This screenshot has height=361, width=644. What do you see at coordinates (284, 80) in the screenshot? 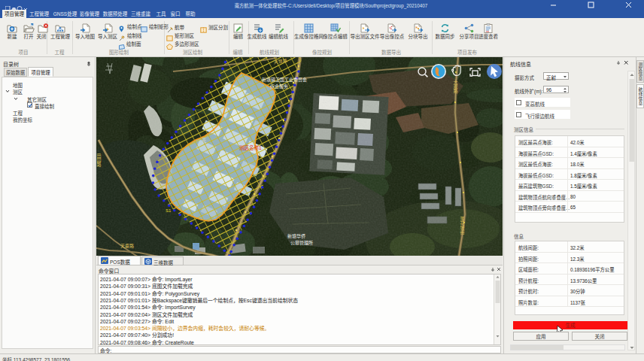
I see `svg-text: 新塘镇卫国工业委员会` at bounding box center [284, 80].